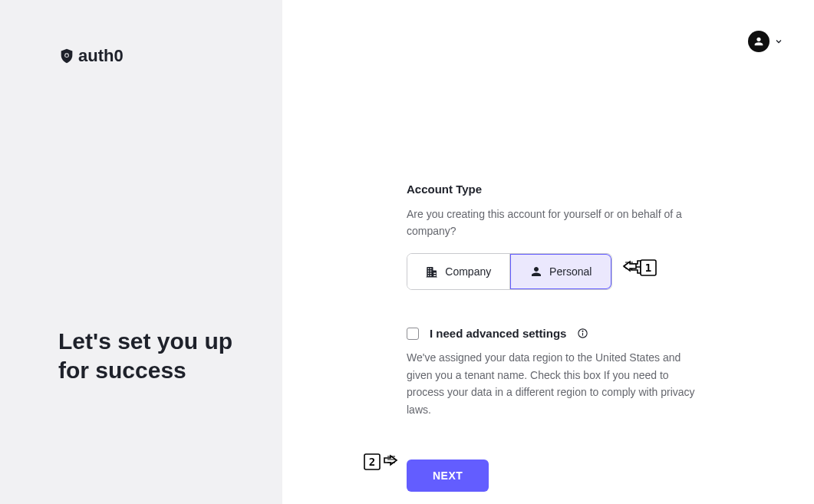 This screenshot has width=814, height=504. I want to click on svg-text: 2, so click(372, 462).